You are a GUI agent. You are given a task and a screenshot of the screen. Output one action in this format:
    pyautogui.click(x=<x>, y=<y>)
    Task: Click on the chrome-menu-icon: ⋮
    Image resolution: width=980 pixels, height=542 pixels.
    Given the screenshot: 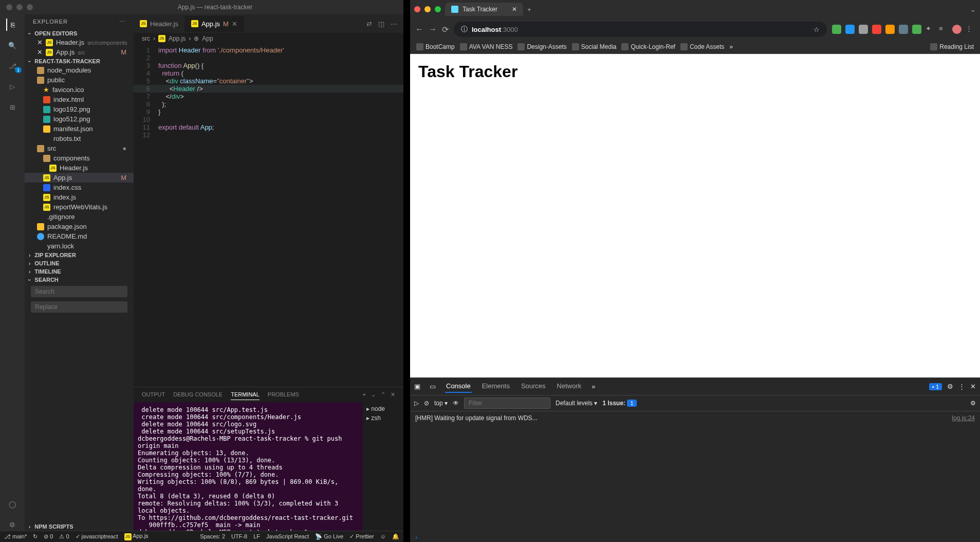 What is the action you would take?
    pyautogui.click(x=970, y=29)
    